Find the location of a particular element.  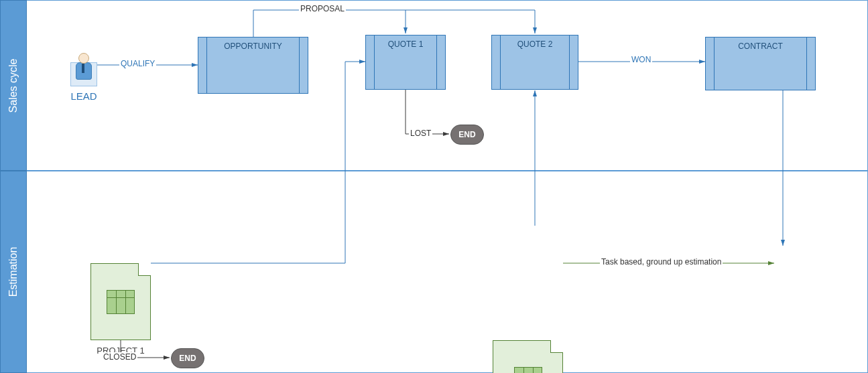

end-lost-node: END is located at coordinates (467, 135).